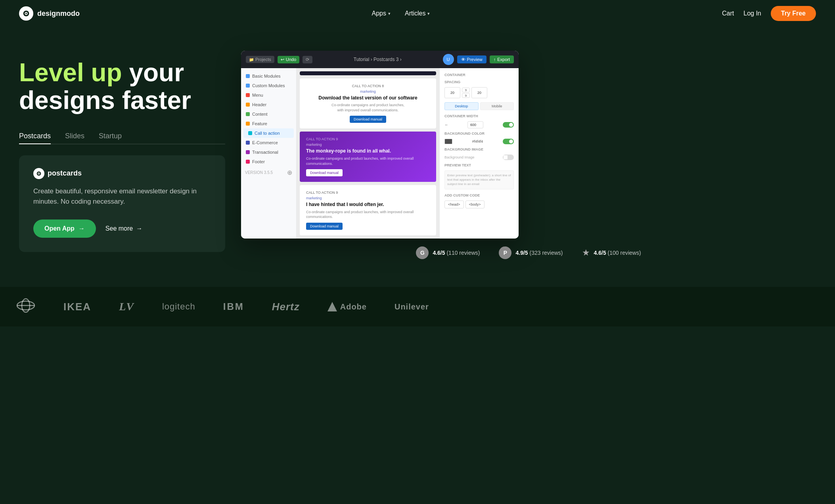 The height and width of the screenshot is (504, 835). What do you see at coordinates (71, 73) in the screenshot?
I see `headline-accent: Level up` at bounding box center [71, 73].